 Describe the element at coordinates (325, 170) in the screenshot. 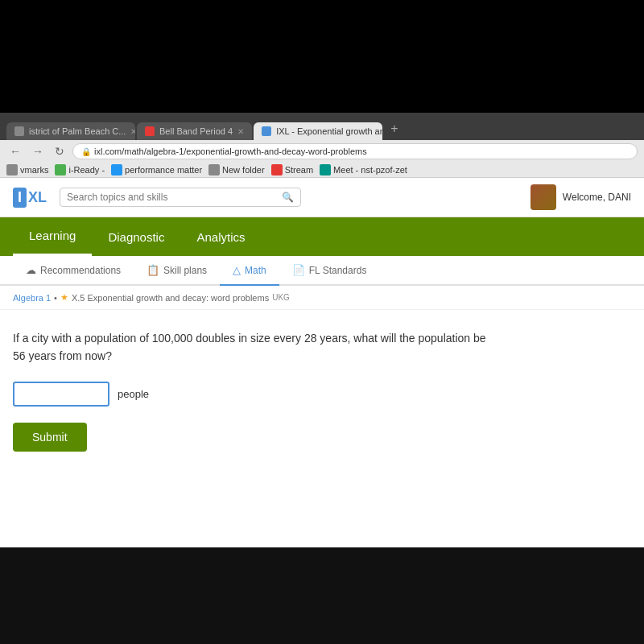

I see `meet-icon` at that location.